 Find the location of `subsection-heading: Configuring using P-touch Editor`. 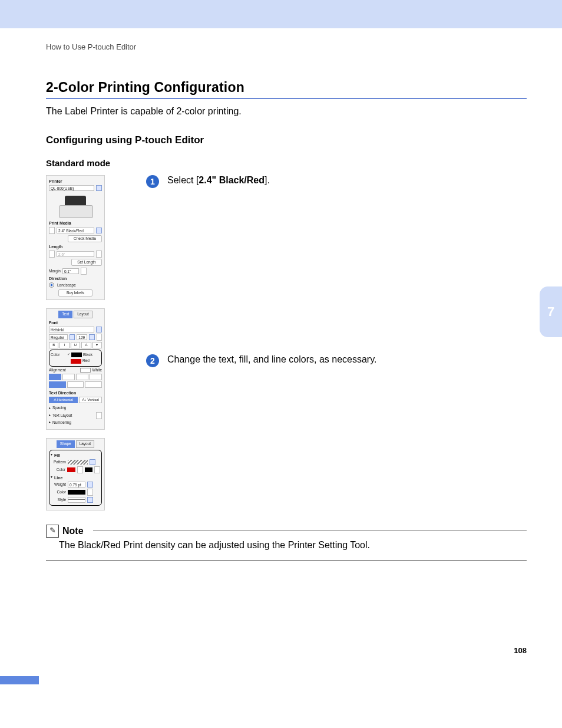

subsection-heading: Configuring using P-touch Editor is located at coordinates (286, 140).